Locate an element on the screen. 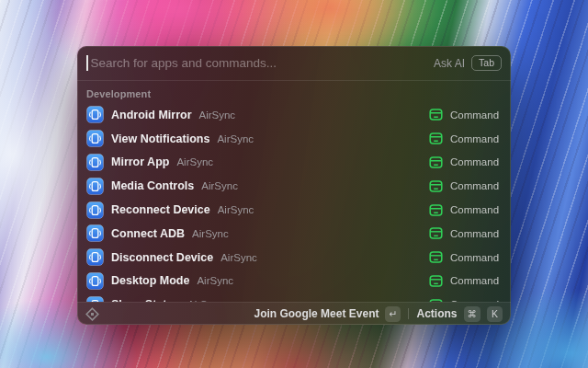 The width and height of the screenshot is (588, 368). search-input is located at coordinates (263, 63).